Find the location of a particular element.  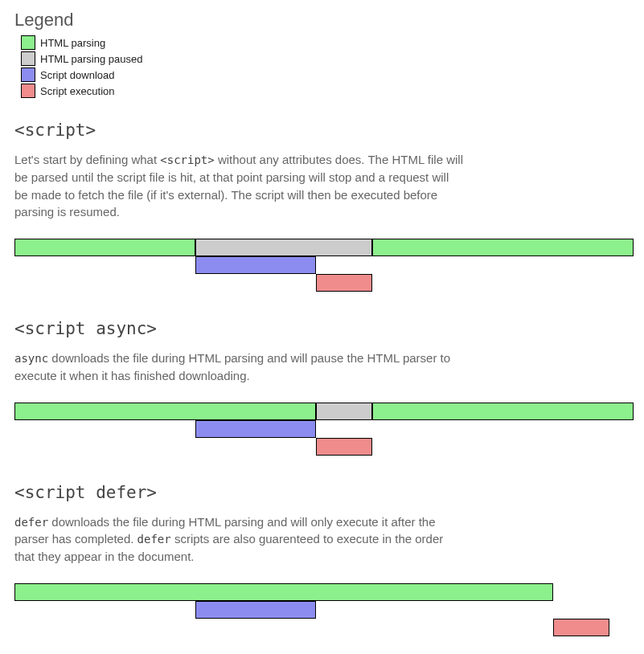

legend-item: HTML parsing is located at coordinates (325, 43).